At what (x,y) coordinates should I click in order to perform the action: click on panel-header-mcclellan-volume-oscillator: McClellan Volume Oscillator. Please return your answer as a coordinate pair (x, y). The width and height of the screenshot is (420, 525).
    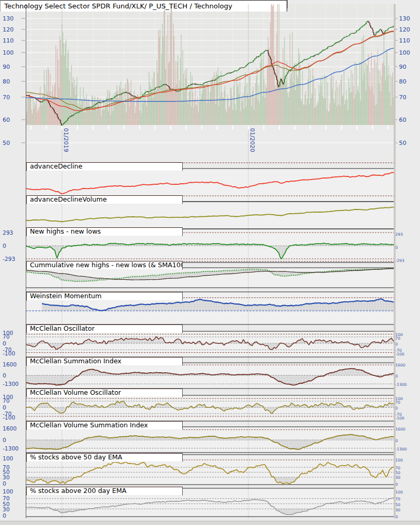
    Looking at the image, I should click on (104, 393).